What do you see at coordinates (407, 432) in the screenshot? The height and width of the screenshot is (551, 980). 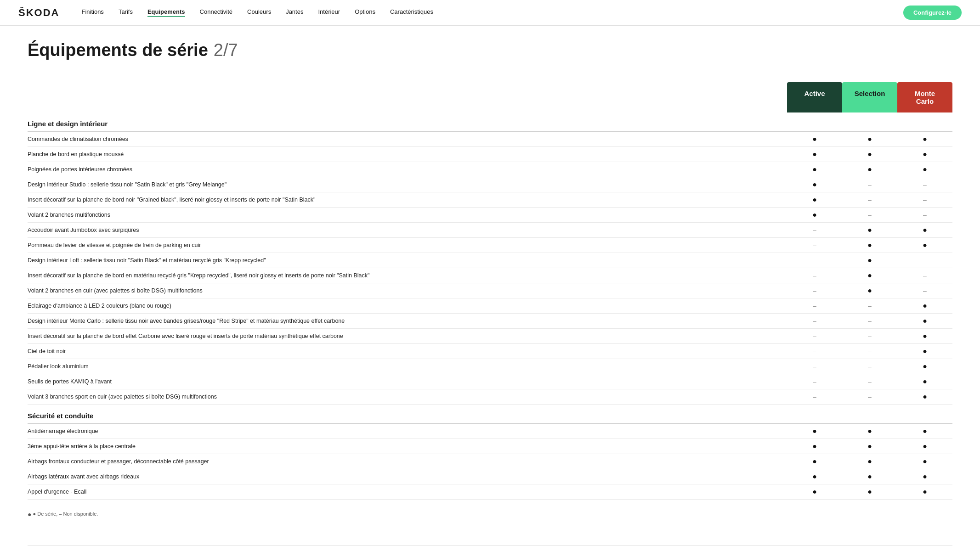 I see `row-label: Antidémarrage électronique` at bounding box center [407, 432].